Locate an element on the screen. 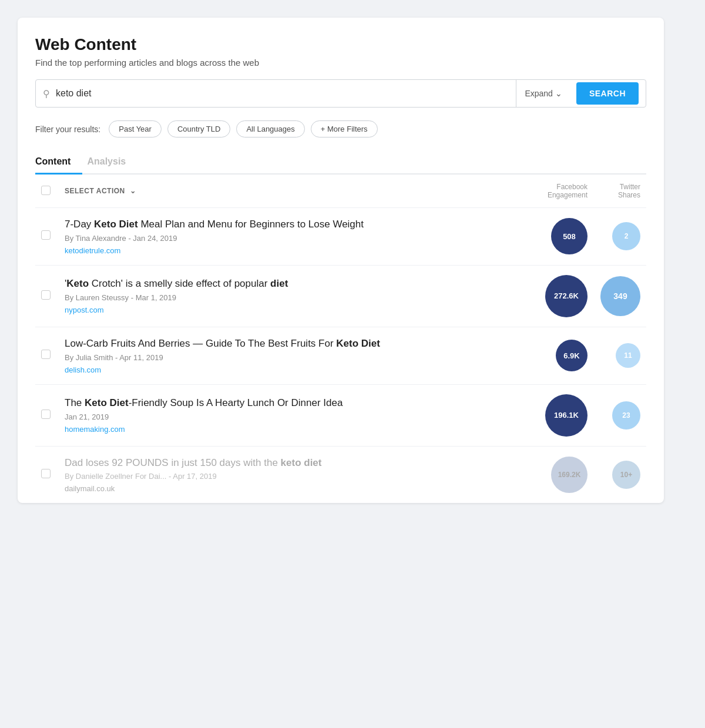 The height and width of the screenshot is (728, 705). table-row: Low-Carb Fruits And Berries — Guide To T… is located at coordinates (341, 355).